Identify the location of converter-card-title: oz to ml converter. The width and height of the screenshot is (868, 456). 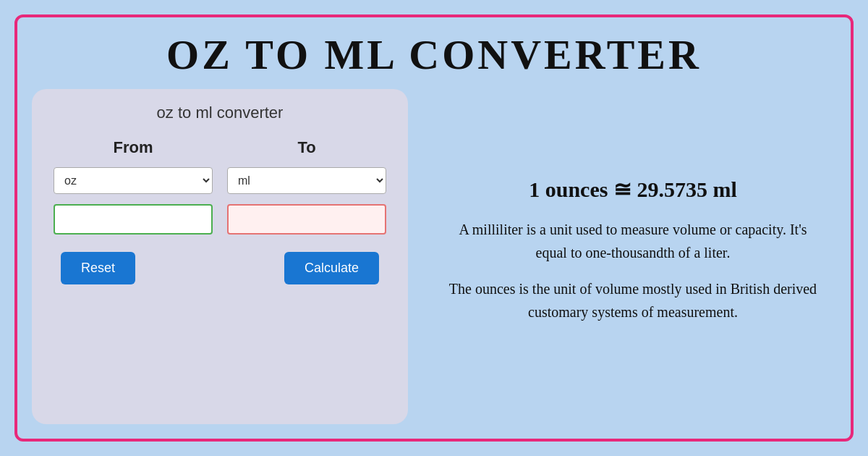
(220, 113).